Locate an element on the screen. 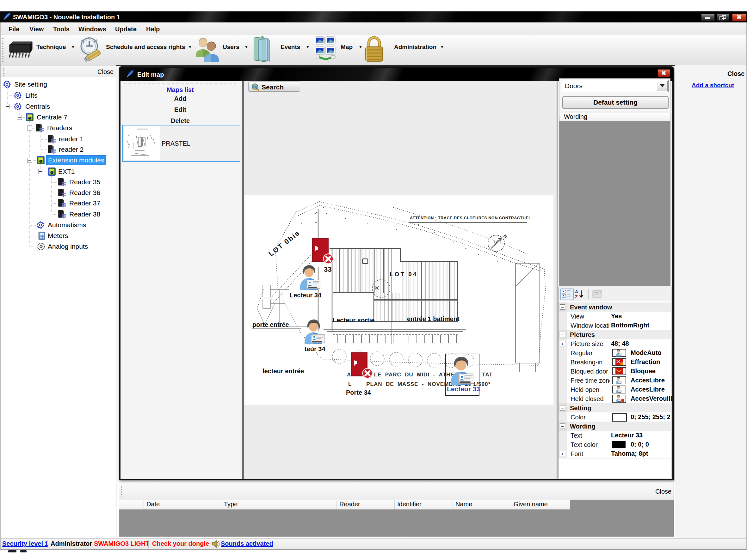 Image resolution: width=747 pixels, height=560 pixels. svg-text: Lecteur sortie is located at coordinates (354, 320).